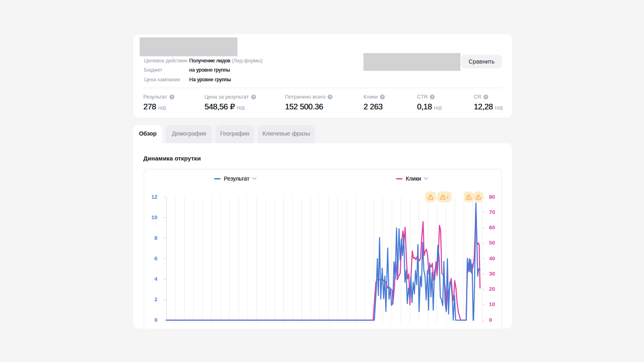 The width and height of the screenshot is (644, 362). Describe the element at coordinates (156, 299) in the screenshot. I see `svg-text: 2` at that location.